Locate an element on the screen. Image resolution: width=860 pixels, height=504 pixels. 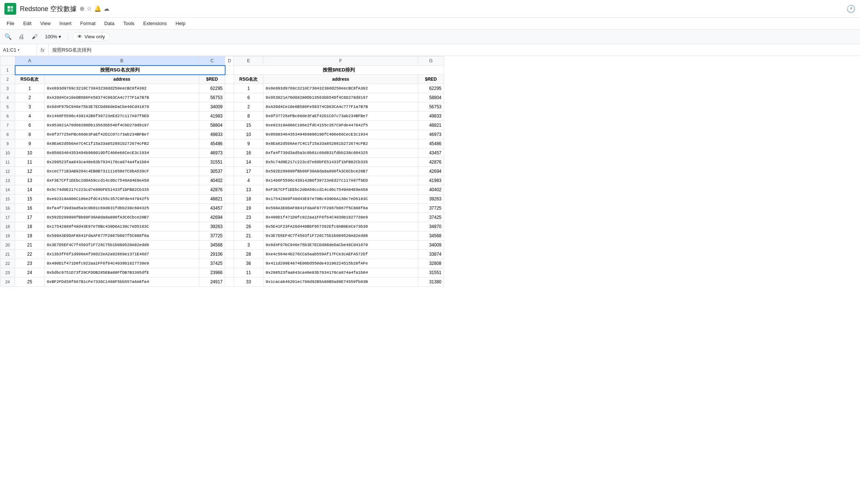
row-number: 23 is located at coordinates (8, 273).